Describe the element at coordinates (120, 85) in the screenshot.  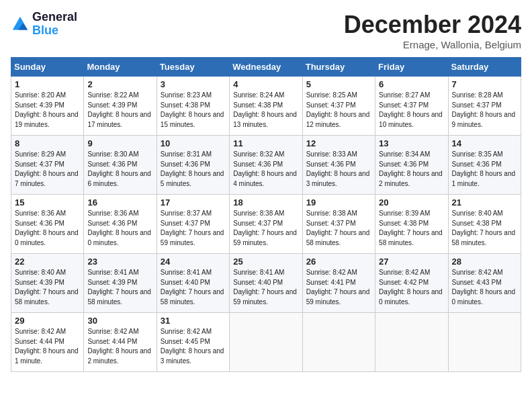
I see `day-number: 2` at that location.